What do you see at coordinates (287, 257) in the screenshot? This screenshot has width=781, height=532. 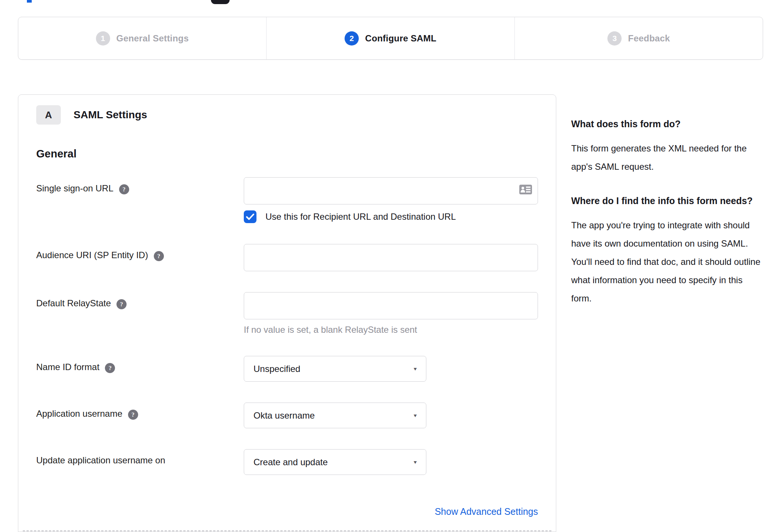 I see `form-row-audience-uri: Audience URI (SP Entity ID) ?` at bounding box center [287, 257].